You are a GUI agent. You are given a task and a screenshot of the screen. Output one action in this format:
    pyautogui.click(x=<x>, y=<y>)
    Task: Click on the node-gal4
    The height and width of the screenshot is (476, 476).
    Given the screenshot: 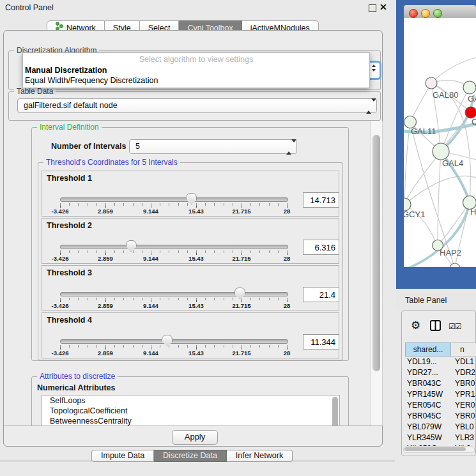 What is the action you would take?
    pyautogui.click(x=441, y=151)
    